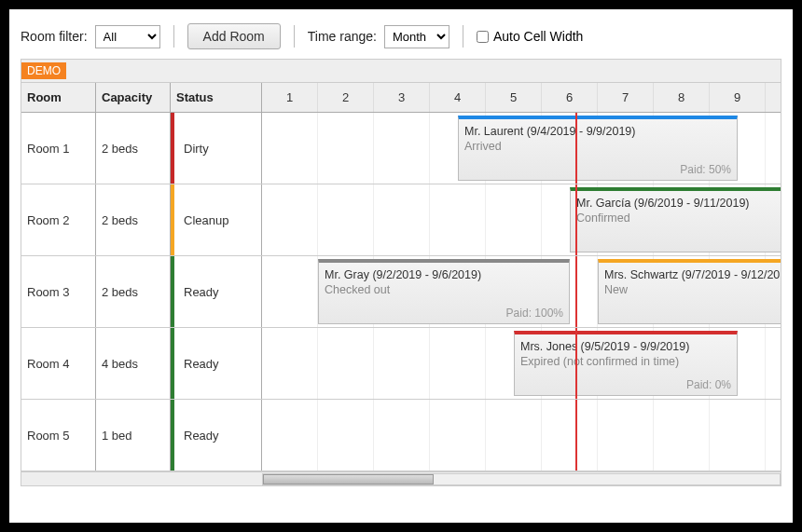 This screenshot has width=802, height=532. What do you see at coordinates (530, 36) in the screenshot?
I see `auto-cell-width-wrap: Auto Cell Width` at bounding box center [530, 36].